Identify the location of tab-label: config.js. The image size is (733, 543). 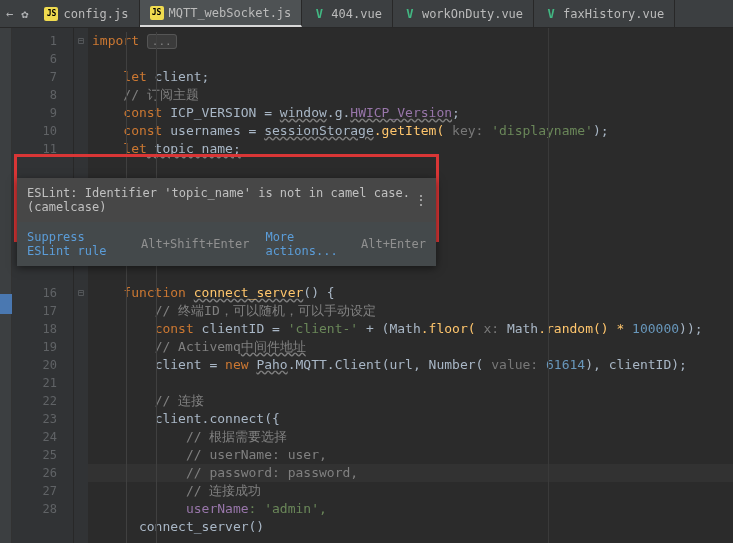
(96, 14).